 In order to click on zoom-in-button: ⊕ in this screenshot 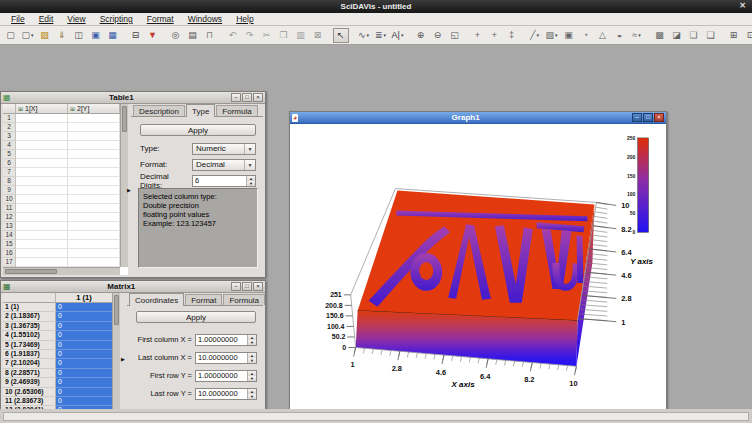, I will do `click(421, 36)`.